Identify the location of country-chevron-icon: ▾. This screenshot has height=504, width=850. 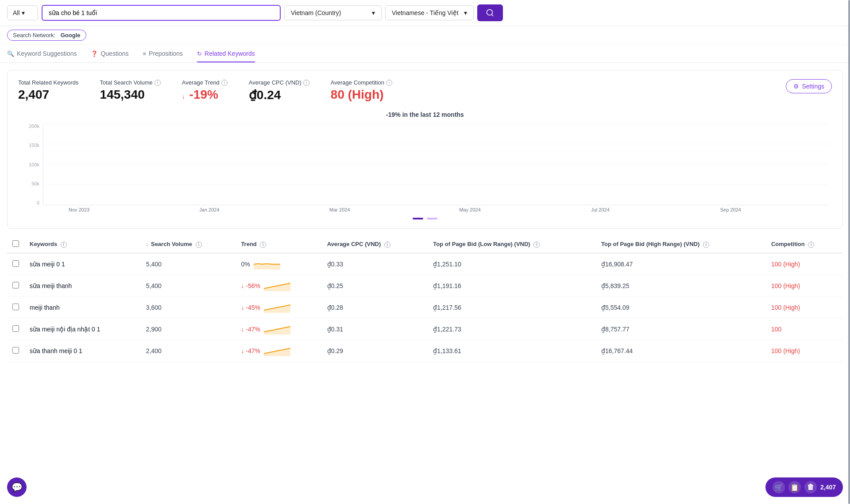
(374, 13).